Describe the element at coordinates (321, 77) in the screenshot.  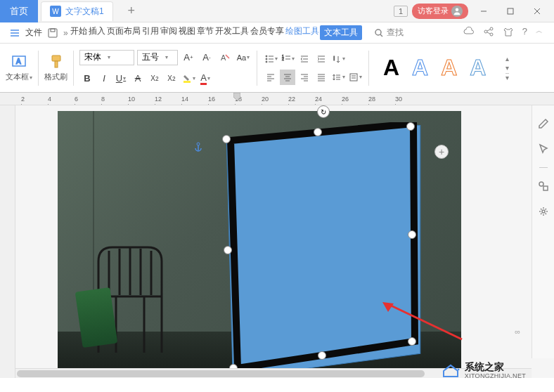
I see `align-justify-button` at that location.